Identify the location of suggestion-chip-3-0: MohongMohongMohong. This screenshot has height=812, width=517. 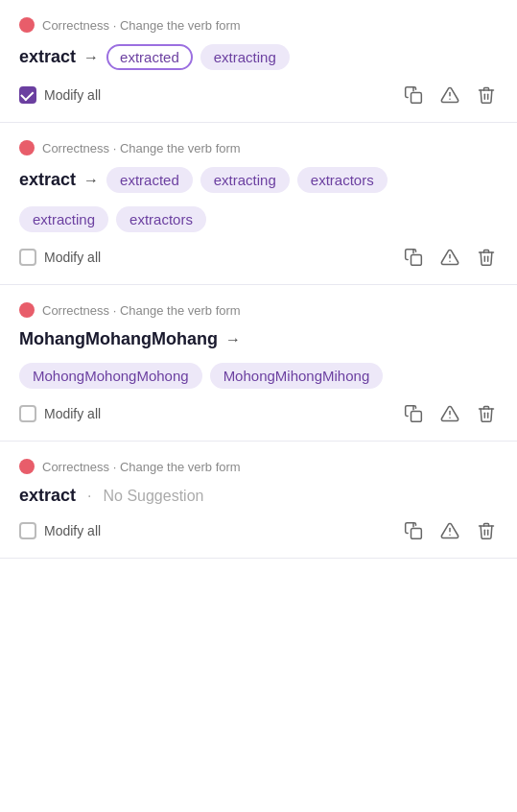
(111, 376).